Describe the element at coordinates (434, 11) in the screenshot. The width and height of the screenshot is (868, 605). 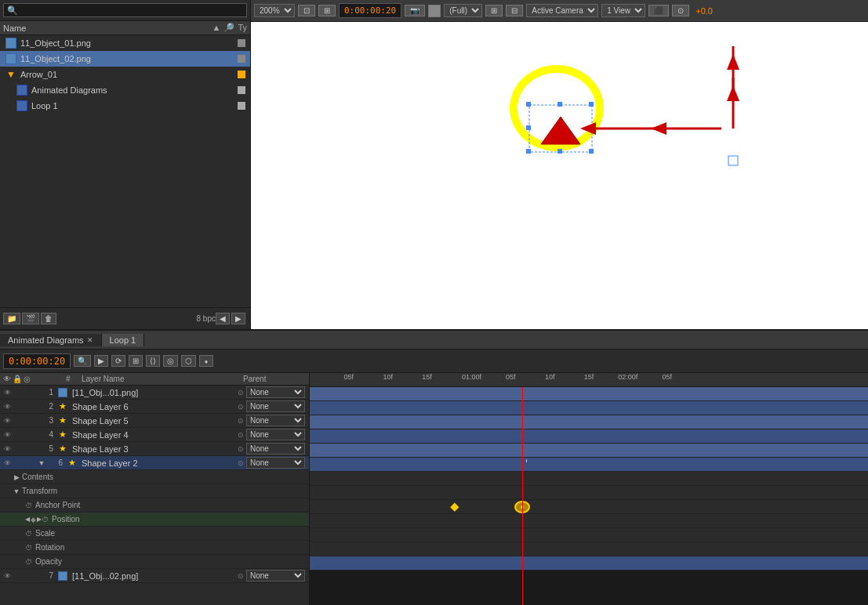
I see `color-picker` at that location.